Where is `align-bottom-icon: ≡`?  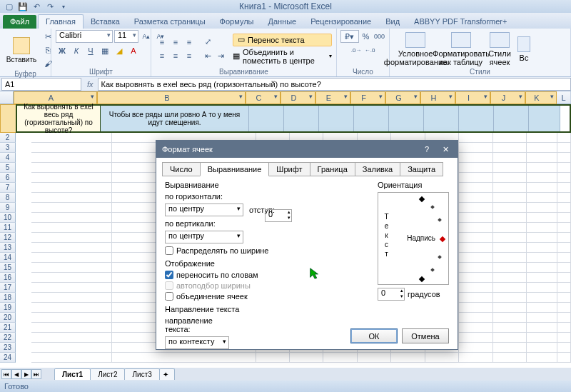 align-bottom-icon: ≡ is located at coordinates (189, 42).